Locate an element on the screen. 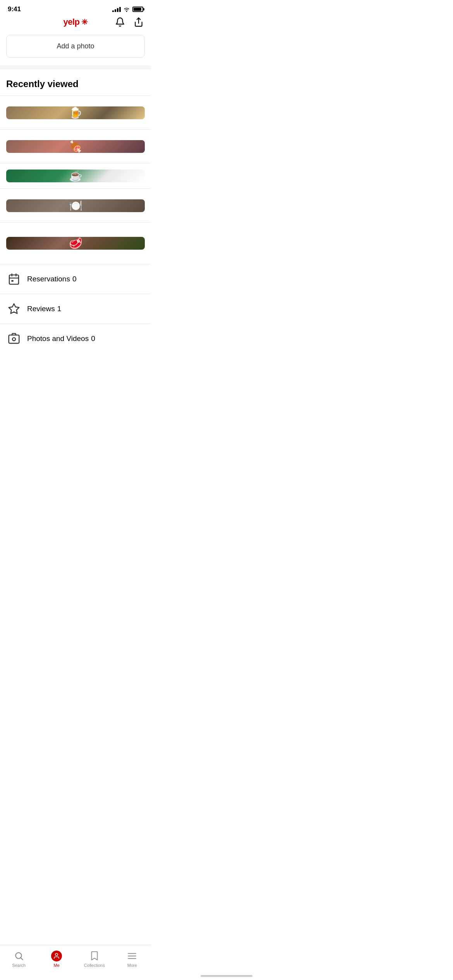  photo-icon is located at coordinates (14, 339).